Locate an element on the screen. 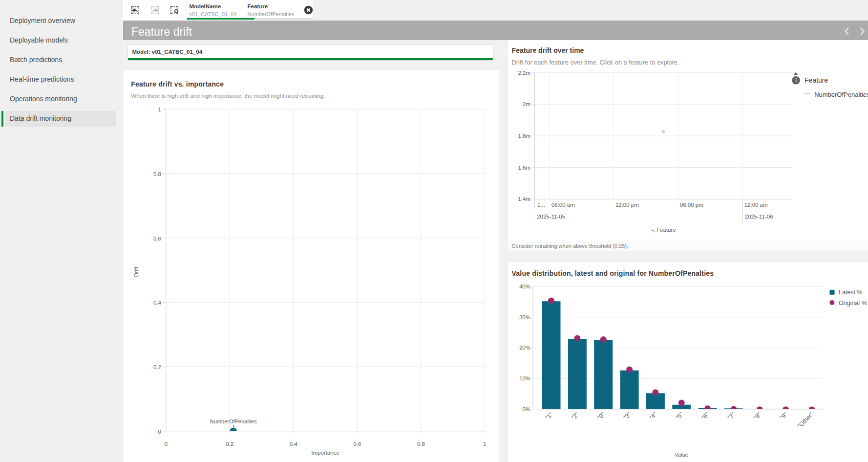  svg-text: "9" is located at coordinates (783, 416).